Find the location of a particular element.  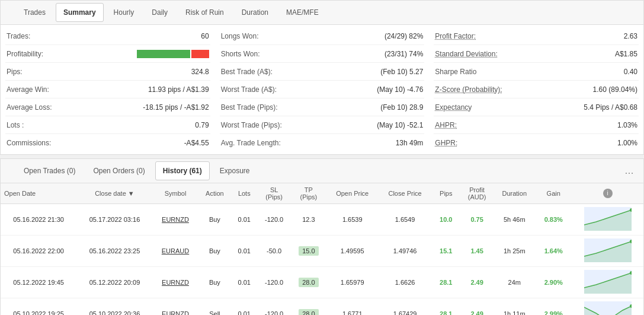

trading-activity-title is located at coordinates (10, 171).